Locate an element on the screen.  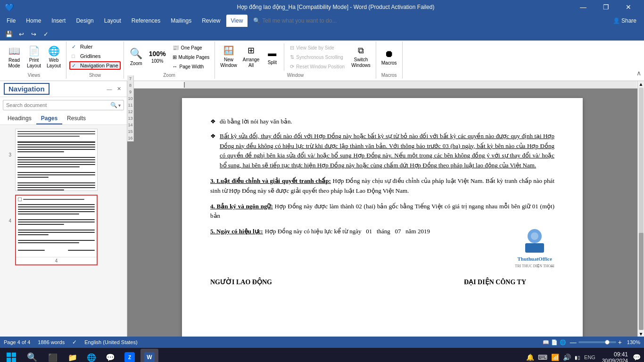
status-print-icon: 📄 is located at coordinates (554, 342).